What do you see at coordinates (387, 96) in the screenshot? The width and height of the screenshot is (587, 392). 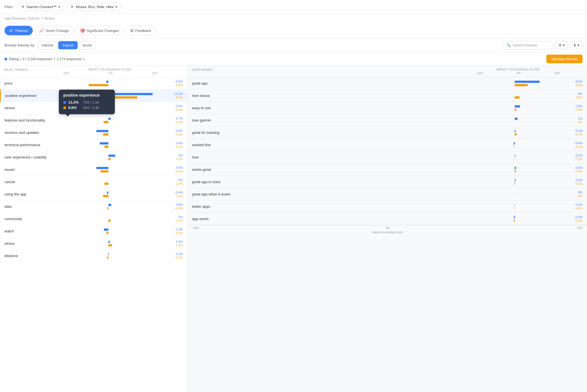 I see `subtheme-row: love strava0%1.6%` at bounding box center [387, 96].